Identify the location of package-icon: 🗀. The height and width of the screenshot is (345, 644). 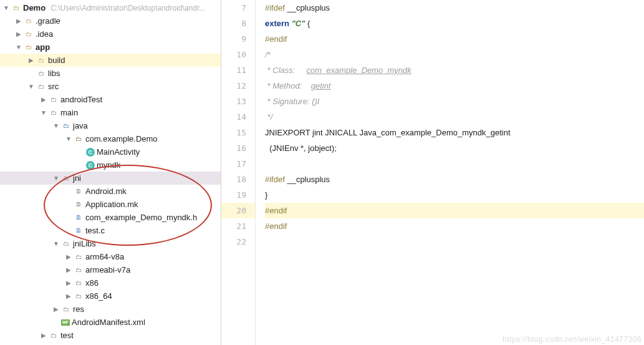
(79, 139).